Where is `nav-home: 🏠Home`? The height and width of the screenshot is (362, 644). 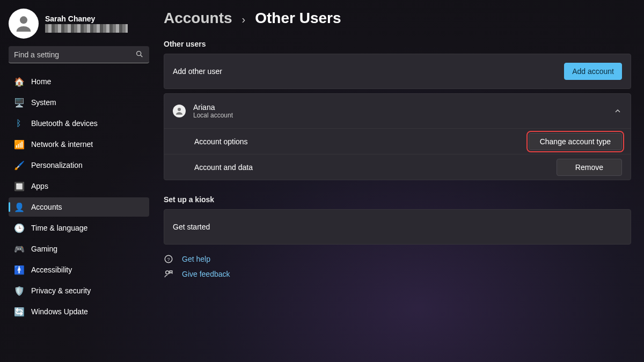 nav-home: 🏠Home is located at coordinates (79, 82).